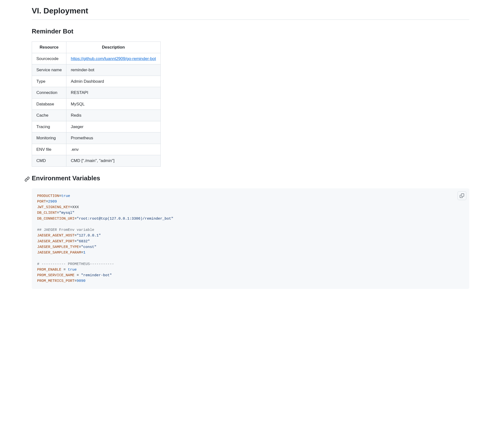 This screenshot has width=501, height=448. I want to click on subsection-title: Reminder Bot, so click(250, 32).